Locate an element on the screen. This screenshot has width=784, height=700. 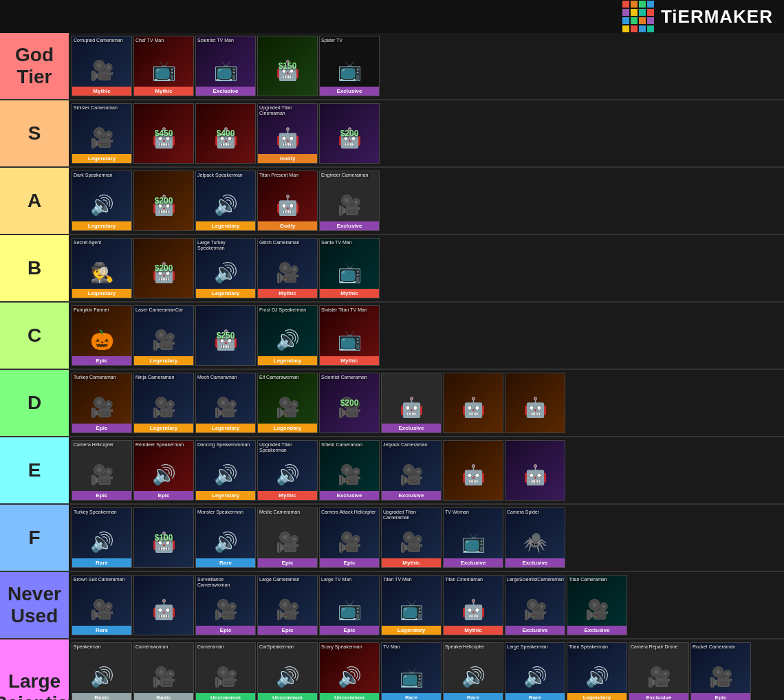
card: 🤖$400 is located at coordinates (226, 133).